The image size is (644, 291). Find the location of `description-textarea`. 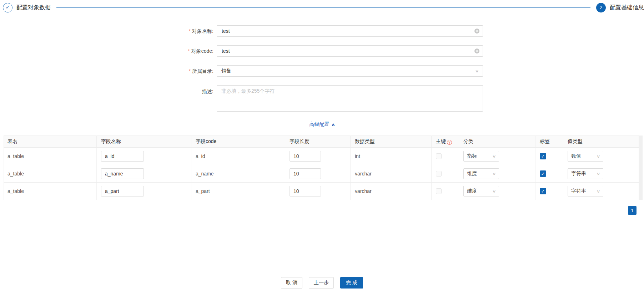

description-textarea is located at coordinates (350, 98).